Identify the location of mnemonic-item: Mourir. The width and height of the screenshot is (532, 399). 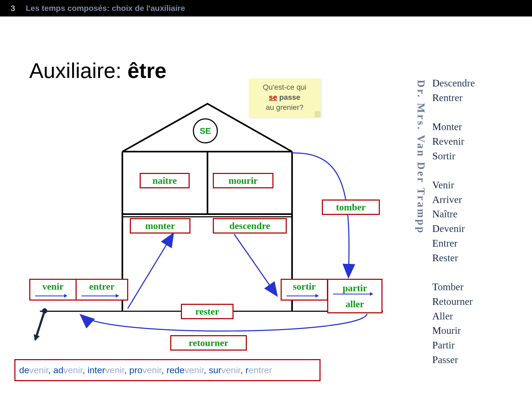
(454, 330).